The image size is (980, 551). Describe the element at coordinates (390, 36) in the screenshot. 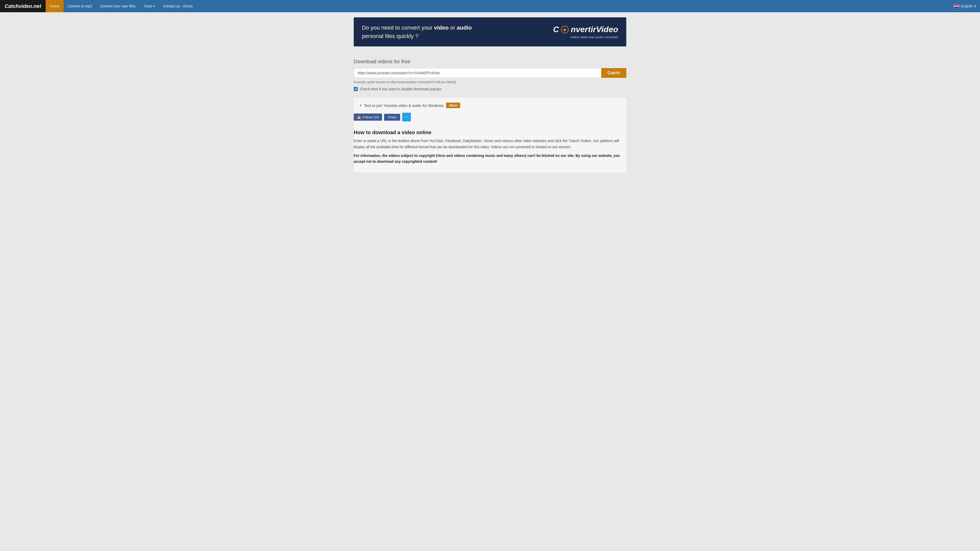

I see `banner-text-suffix: personal files quickly ?` at that location.